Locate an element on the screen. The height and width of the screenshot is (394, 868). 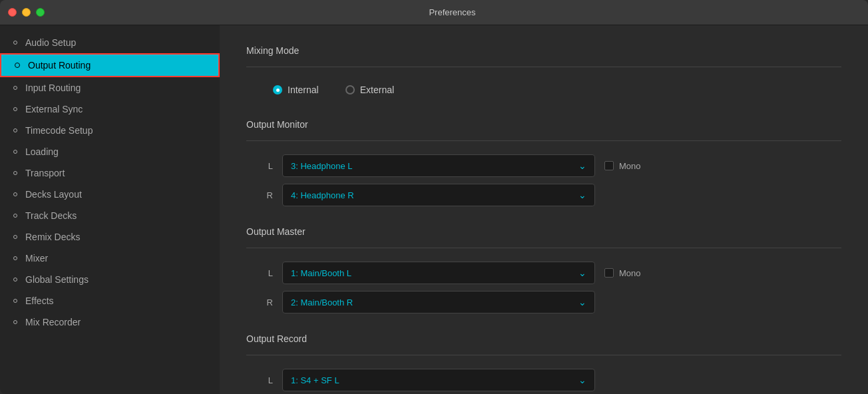
sidebar-label-external-sync: External Sync is located at coordinates (54, 109).